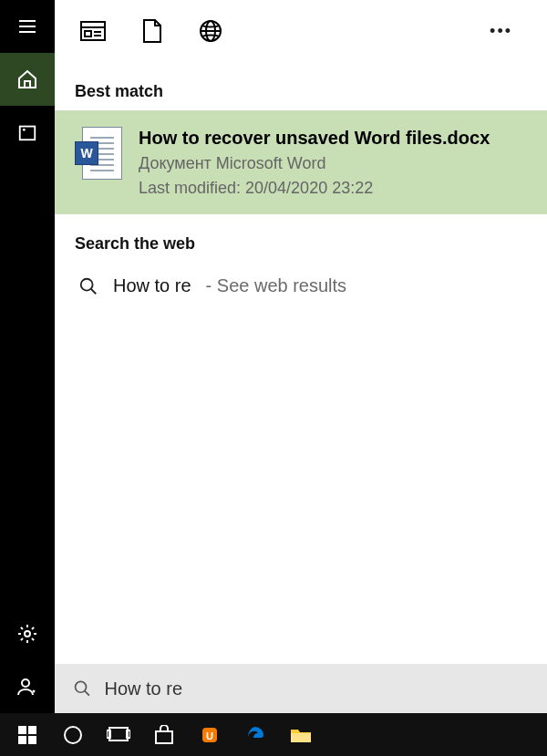 This screenshot has height=756, width=547. Describe the element at coordinates (301, 239) in the screenshot. I see `section-web-label: Search the web` at that location.